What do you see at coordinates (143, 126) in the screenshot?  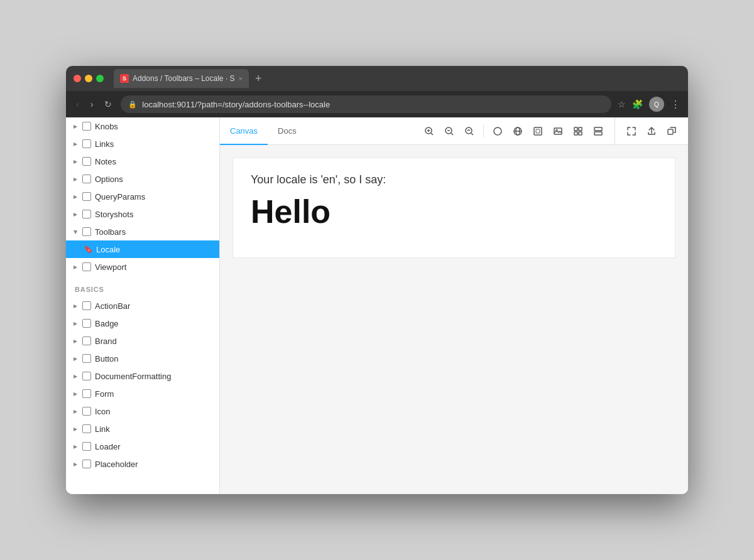 I see `sidebar-item-knobs: ▶ Knobs` at bounding box center [143, 126].